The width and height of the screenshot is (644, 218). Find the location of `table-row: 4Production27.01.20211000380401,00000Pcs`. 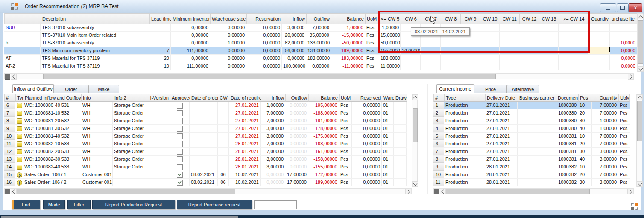

table-row: 4Production27.01.20211000380401,00000Pcs is located at coordinates (532, 129).